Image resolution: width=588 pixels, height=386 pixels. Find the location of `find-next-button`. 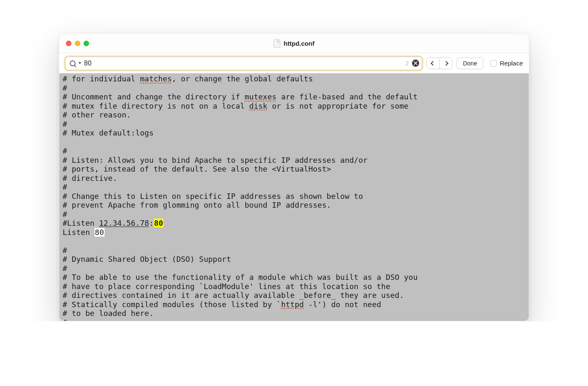

find-next-button is located at coordinates (446, 63).